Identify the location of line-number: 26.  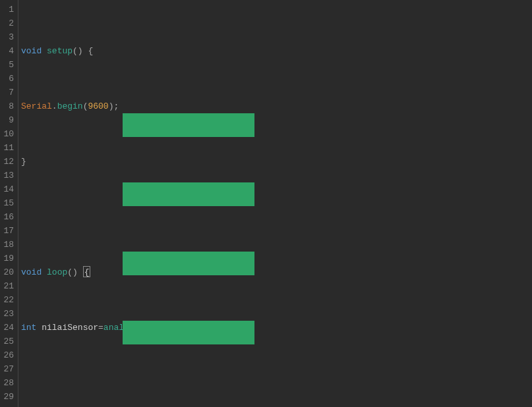
(8, 356).